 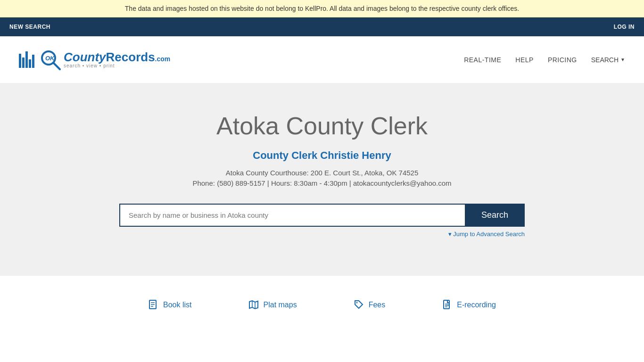 What do you see at coordinates (292, 215) in the screenshot?
I see `search-input` at bounding box center [292, 215].